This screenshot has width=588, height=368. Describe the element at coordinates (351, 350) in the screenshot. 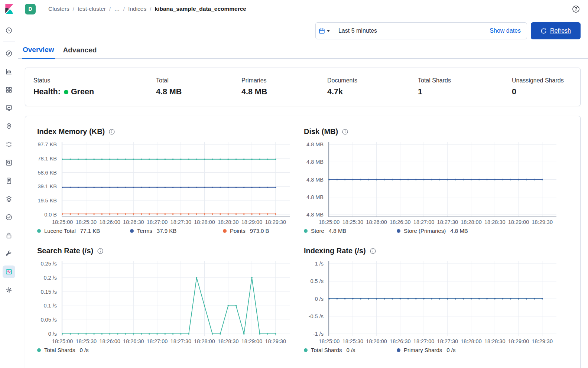

I see `legend-value: 0 /s` at that location.